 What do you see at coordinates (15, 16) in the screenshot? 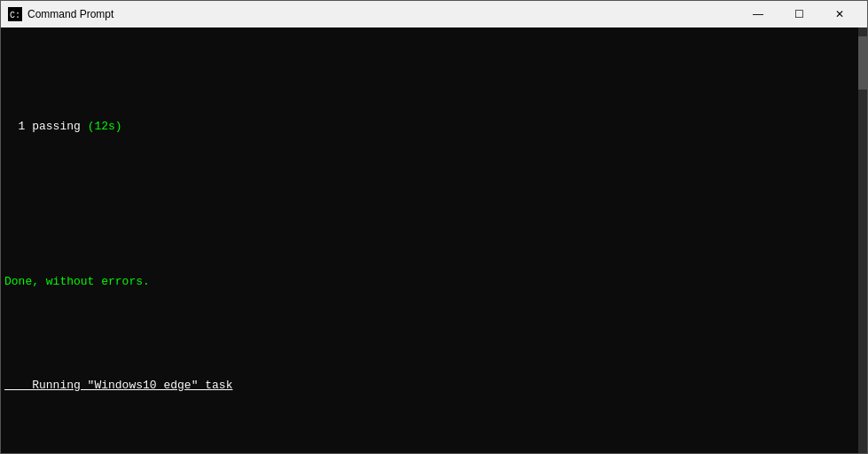
I see `svg-text: C:` at bounding box center [15, 16].